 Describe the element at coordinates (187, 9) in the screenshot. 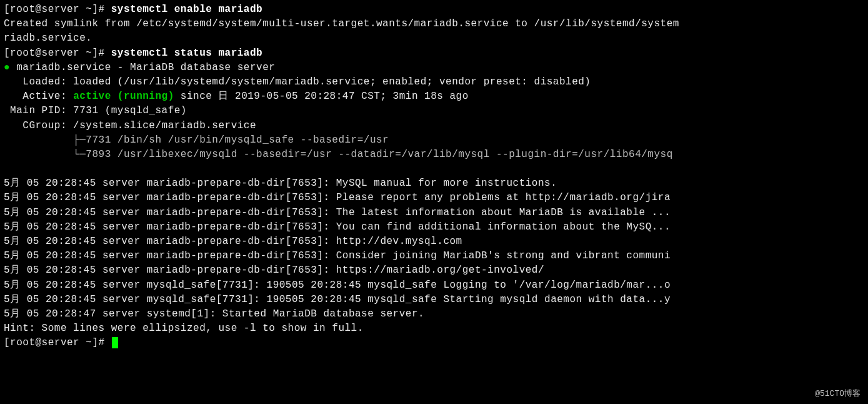

I see `command-1: systemctl enable mariadb` at that location.